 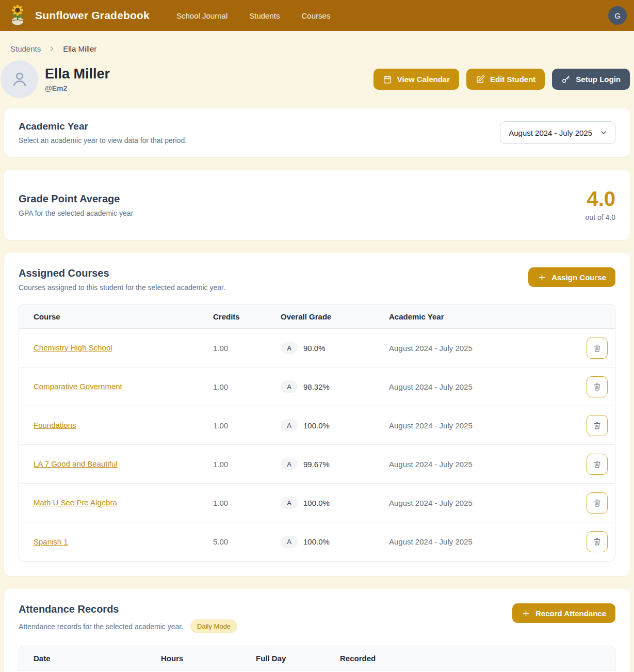 I want to click on grade-percent: 99.67%, so click(x=317, y=465).